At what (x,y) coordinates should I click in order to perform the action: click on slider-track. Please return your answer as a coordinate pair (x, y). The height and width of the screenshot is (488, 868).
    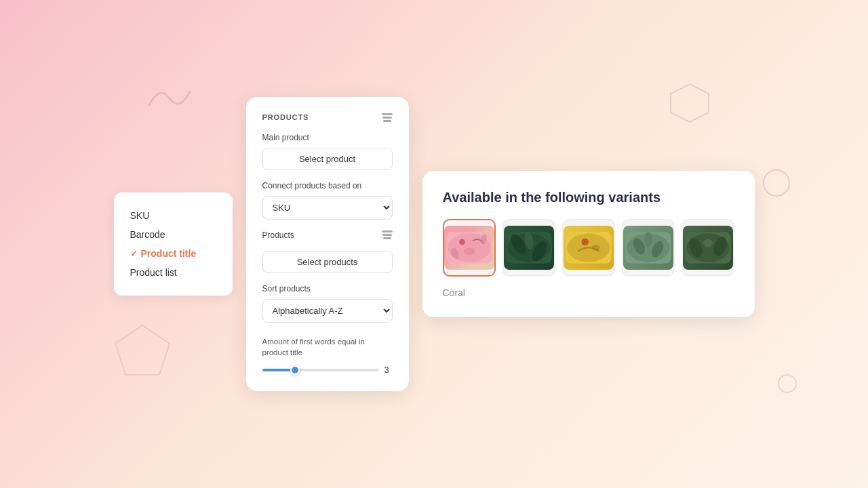
    Looking at the image, I should click on (321, 370).